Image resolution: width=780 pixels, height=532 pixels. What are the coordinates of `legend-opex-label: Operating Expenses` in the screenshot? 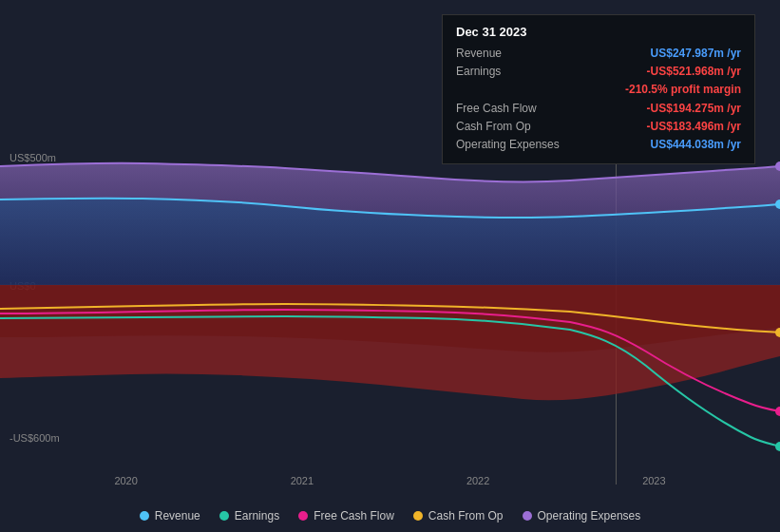 It's located at (589, 516).